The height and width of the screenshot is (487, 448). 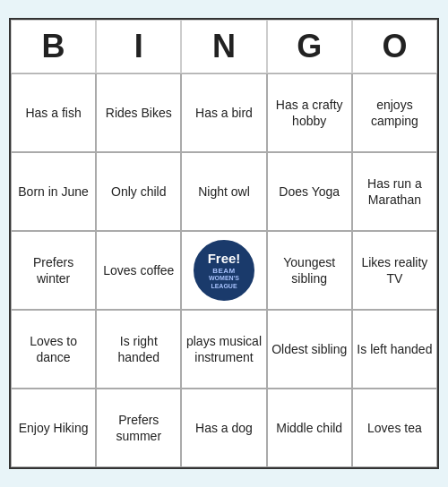 I want to click on free-league: WOMEN'S LEAGUE, so click(x=224, y=283).